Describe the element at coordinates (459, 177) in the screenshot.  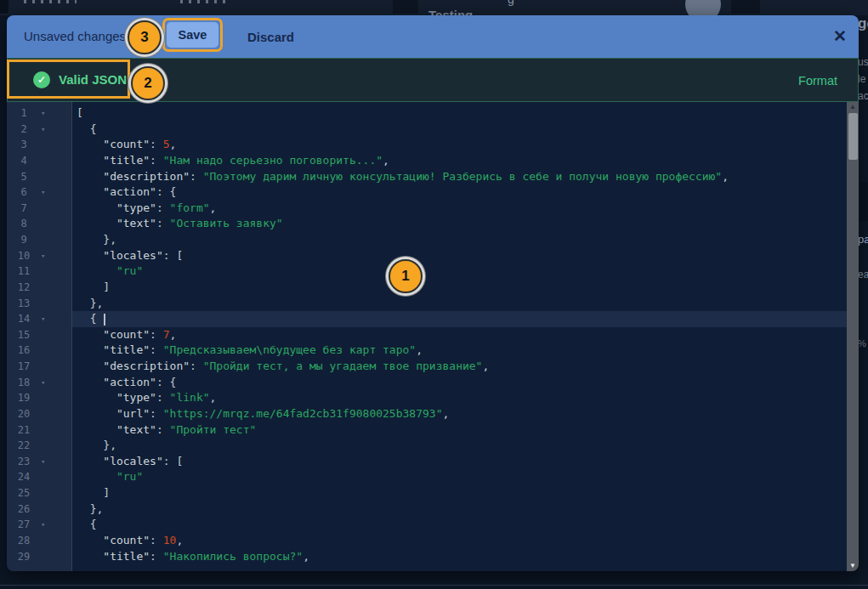
I see `code-text: "description": "Поэтому дарим личную кон…` at that location.